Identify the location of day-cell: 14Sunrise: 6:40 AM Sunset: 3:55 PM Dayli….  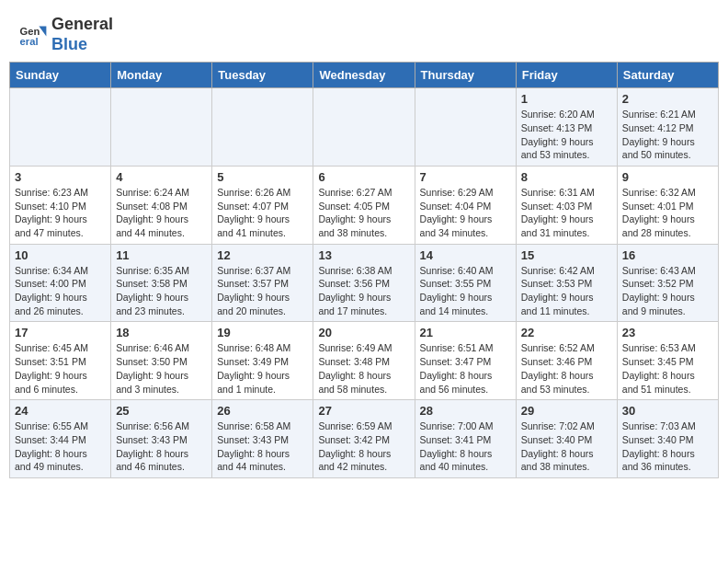
(465, 283).